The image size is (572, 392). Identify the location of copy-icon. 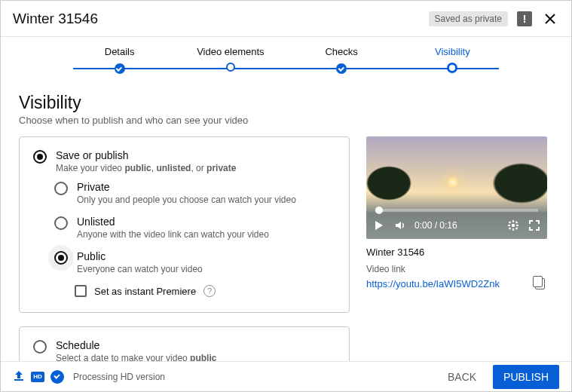
(539, 283).